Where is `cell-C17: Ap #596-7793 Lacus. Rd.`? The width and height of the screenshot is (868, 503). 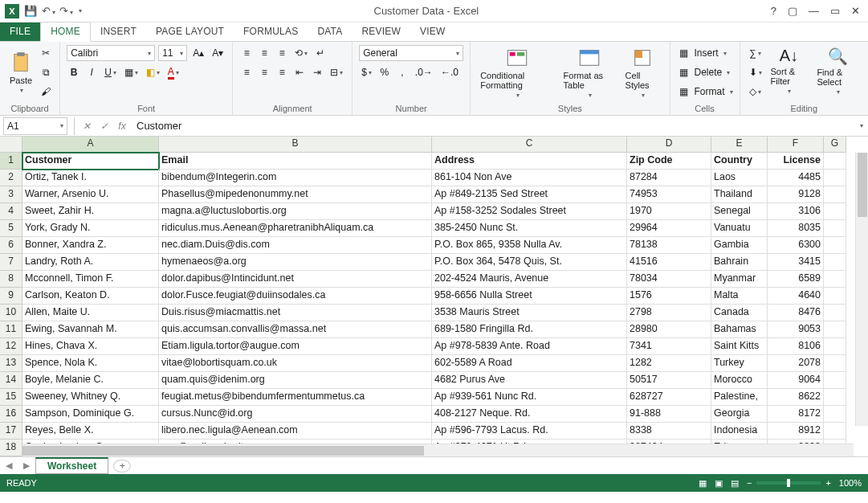
cell-C17: Ap #596-7793 Lacus. Rd. is located at coordinates (530, 431).